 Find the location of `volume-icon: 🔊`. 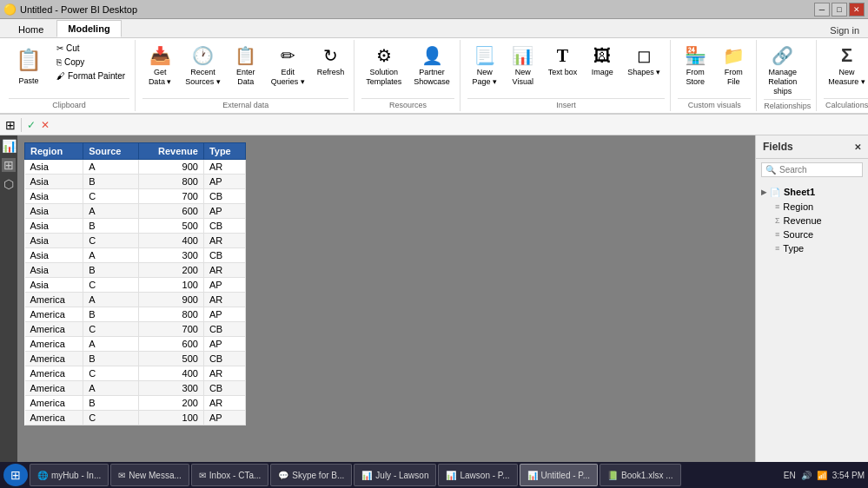

volume-icon: 🔊 is located at coordinates (806, 476).